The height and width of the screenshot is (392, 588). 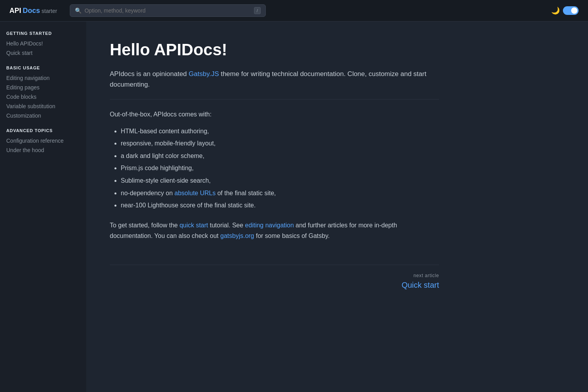 What do you see at coordinates (43, 131) in the screenshot?
I see `sidebar-section-title-2: ADVANCED TOPICS` at bounding box center [43, 131].